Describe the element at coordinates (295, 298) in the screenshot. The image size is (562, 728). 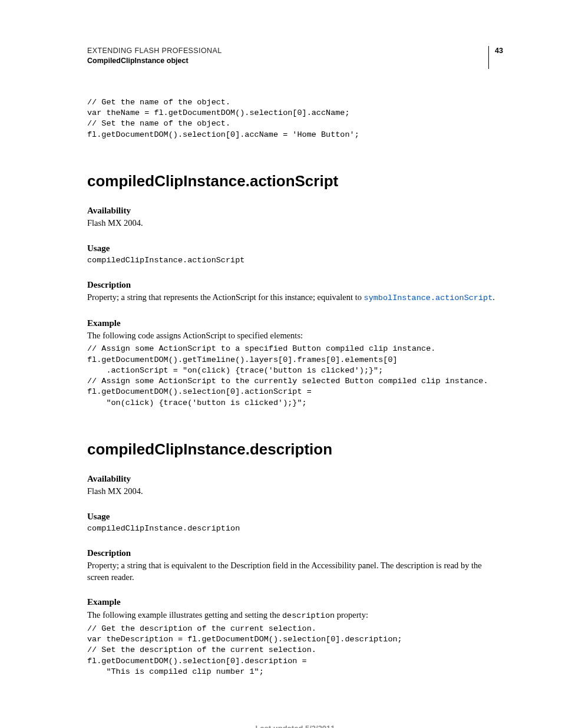
I see `description-text: Property; a string that represents the A…` at that location.